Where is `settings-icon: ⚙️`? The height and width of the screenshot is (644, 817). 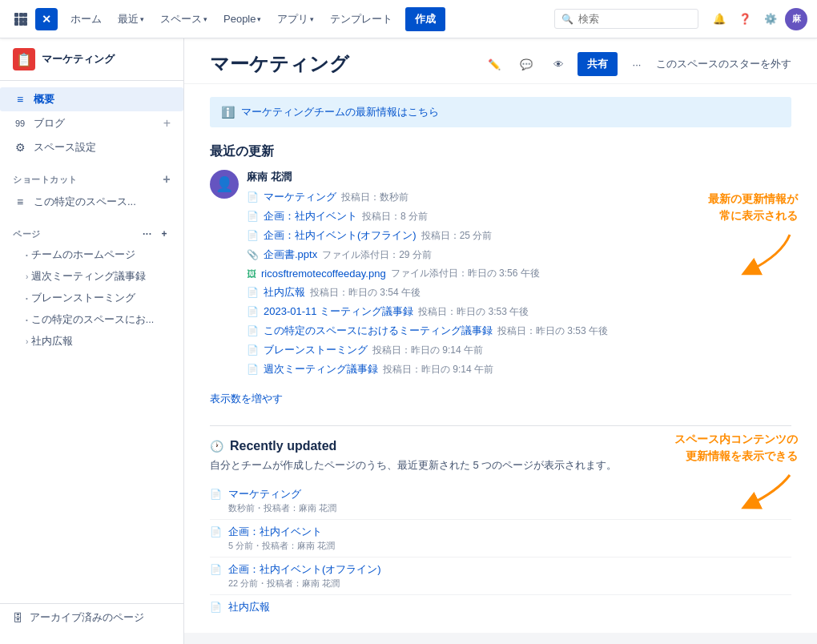 settings-icon: ⚙️ is located at coordinates (771, 19).